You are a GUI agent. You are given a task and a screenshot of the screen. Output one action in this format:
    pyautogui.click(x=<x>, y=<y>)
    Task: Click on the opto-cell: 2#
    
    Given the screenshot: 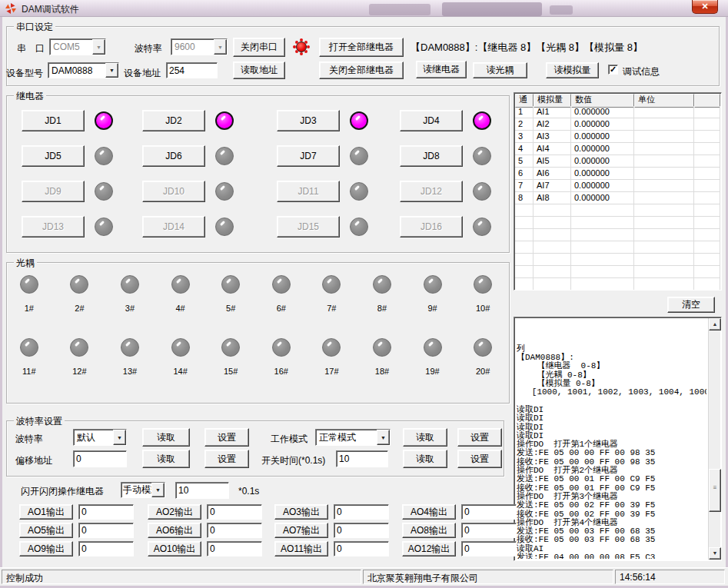 What is the action you would take?
    pyautogui.click(x=80, y=307)
    